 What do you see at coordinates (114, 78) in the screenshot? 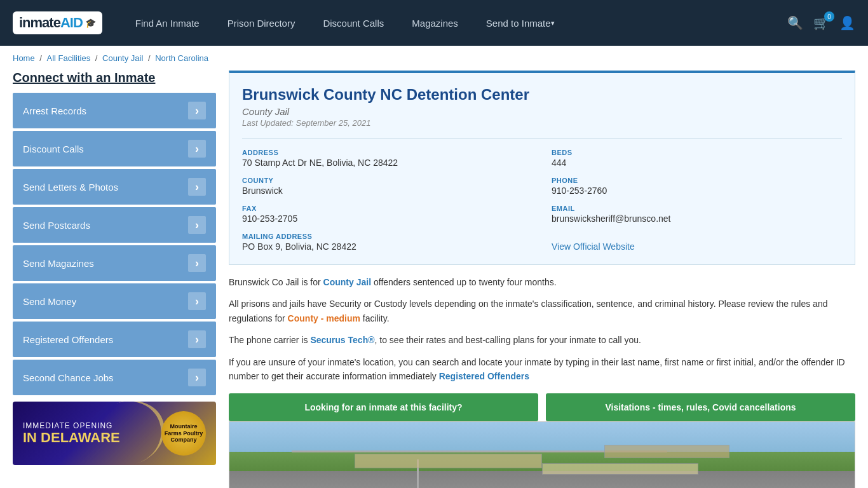
I see `sidebar-title: Connect with an Inmate` at bounding box center [114, 78].